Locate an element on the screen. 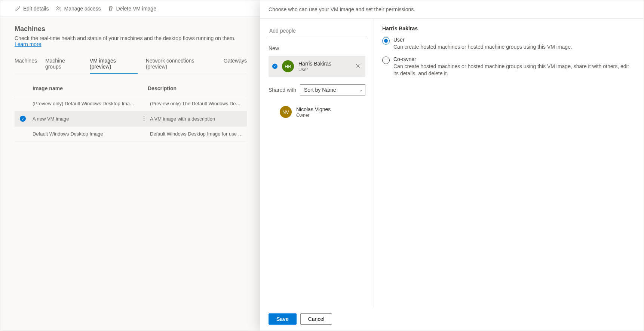  add-people-input is located at coordinates (317, 31).